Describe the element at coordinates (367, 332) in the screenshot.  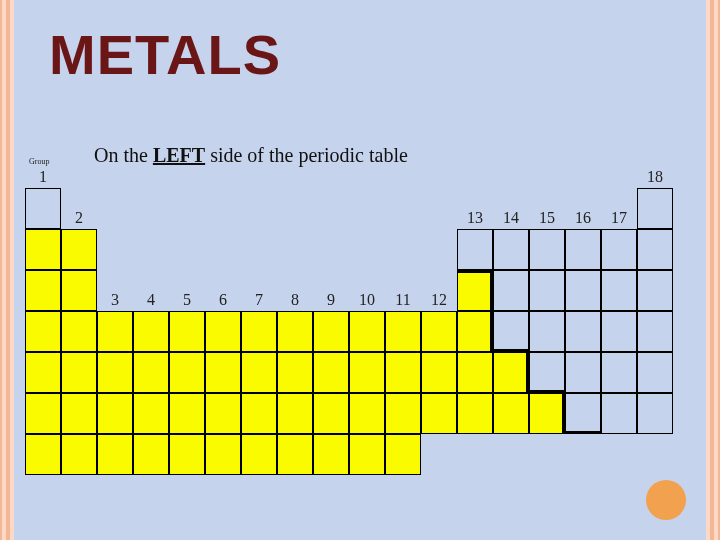
I see `cell-p4-g10` at that location.